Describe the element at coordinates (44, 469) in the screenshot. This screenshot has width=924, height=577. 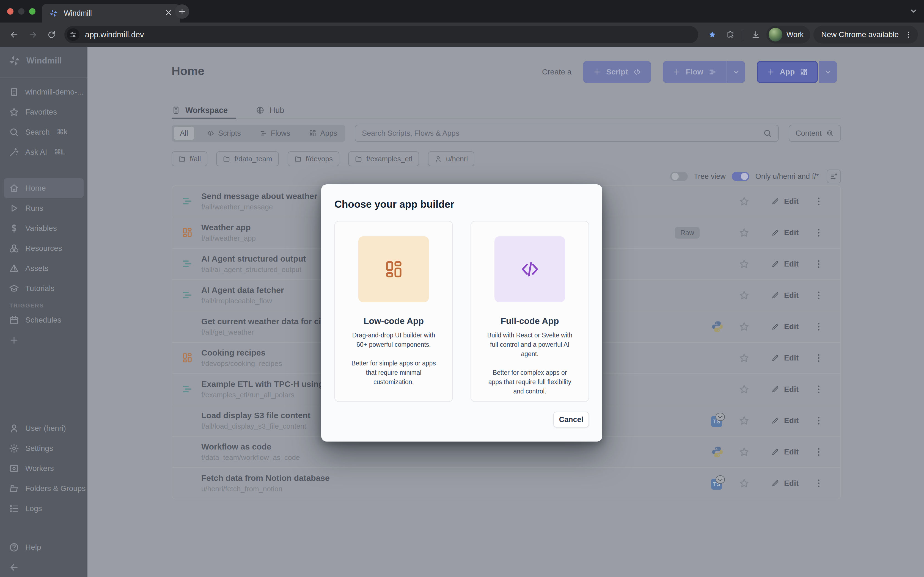
I see `sidebar-bottom-item: Workers` at that location.